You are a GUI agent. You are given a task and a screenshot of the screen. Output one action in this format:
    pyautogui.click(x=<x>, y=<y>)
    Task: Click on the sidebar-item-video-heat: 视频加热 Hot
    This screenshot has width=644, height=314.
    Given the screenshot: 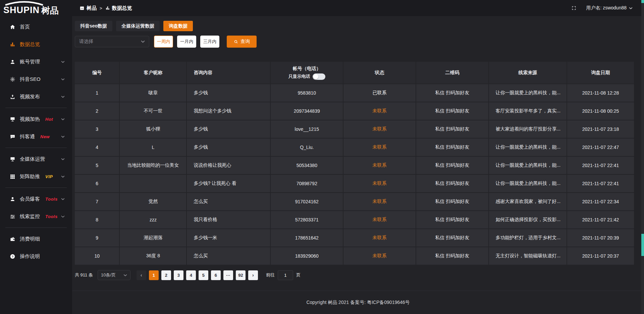 What is the action you would take?
    pyautogui.click(x=36, y=119)
    